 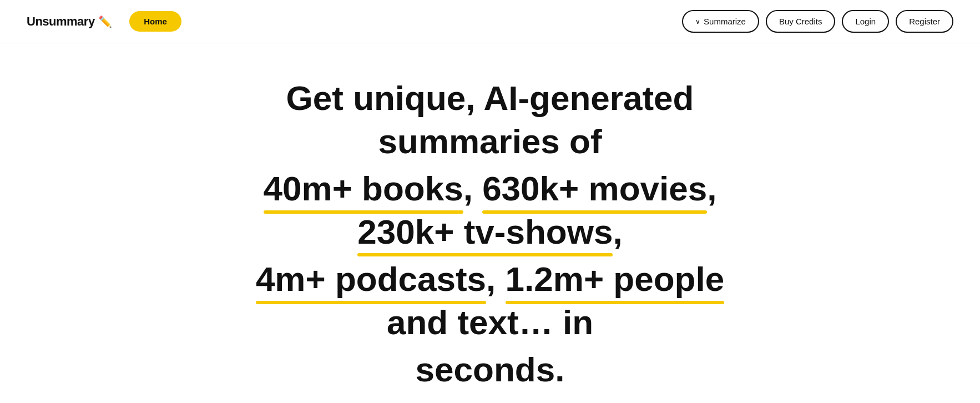 What do you see at coordinates (473, 189) in the screenshot?
I see `hero-sep1: ,` at bounding box center [473, 189].